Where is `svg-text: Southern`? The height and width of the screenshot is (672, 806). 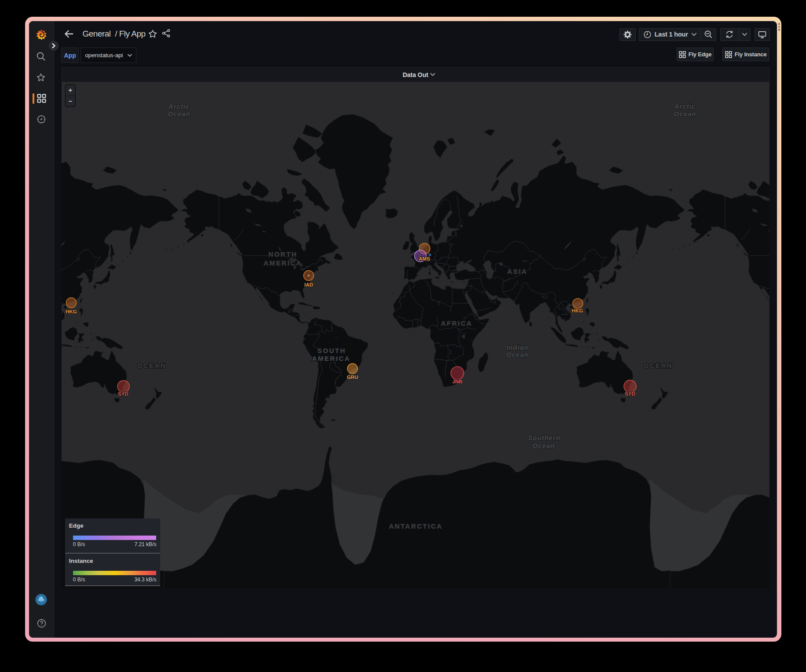
svg-text: Southern is located at coordinates (544, 437).